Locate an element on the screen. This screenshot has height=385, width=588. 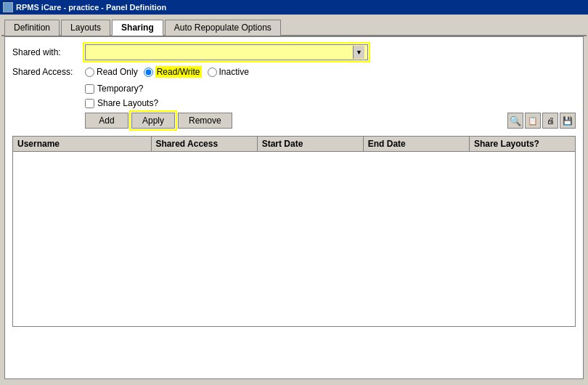
shared-access-row: Shared Access: Read Only Read/Write Inac… is located at coordinates (294, 72).